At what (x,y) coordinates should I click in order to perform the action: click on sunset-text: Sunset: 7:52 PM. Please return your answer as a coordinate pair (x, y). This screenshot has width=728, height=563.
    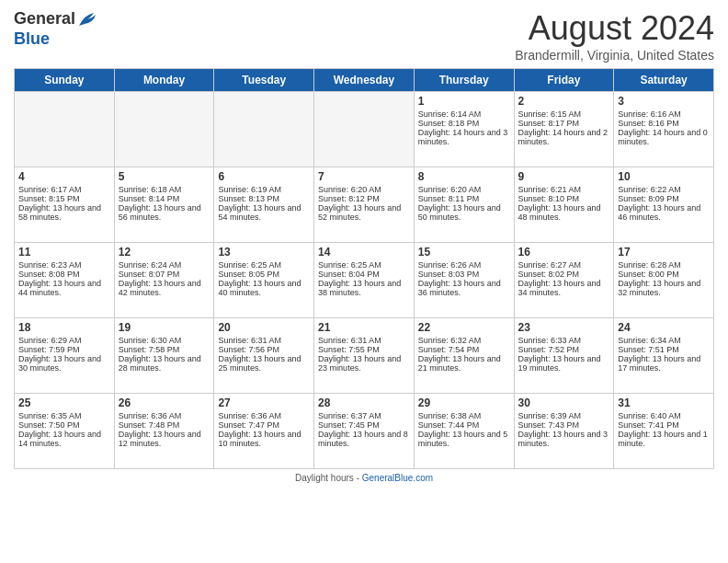
    Looking at the image, I should click on (550, 350).